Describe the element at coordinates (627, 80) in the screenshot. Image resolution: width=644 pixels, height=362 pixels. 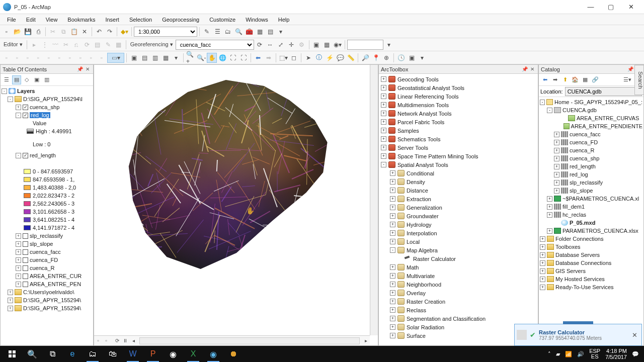
I see `cat-view-icon: ☰▾` at that location.